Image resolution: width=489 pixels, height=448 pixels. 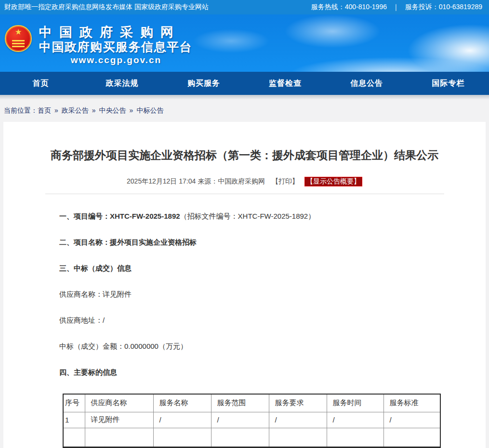 I want to click on breadcrumb: 当前位置：首页»政采公告»中央公告»中标公告, so click(x=245, y=111).